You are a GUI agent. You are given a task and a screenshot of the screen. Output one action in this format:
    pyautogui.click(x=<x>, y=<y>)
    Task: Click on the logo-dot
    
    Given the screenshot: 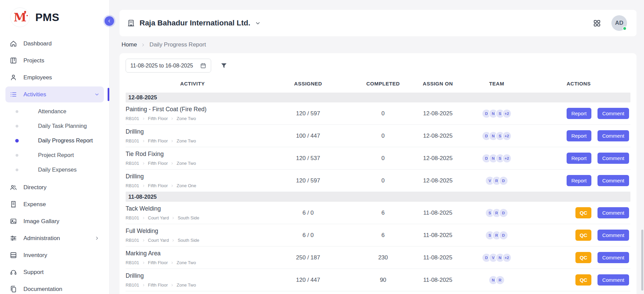 What is the action you would take?
    pyautogui.click(x=27, y=16)
    